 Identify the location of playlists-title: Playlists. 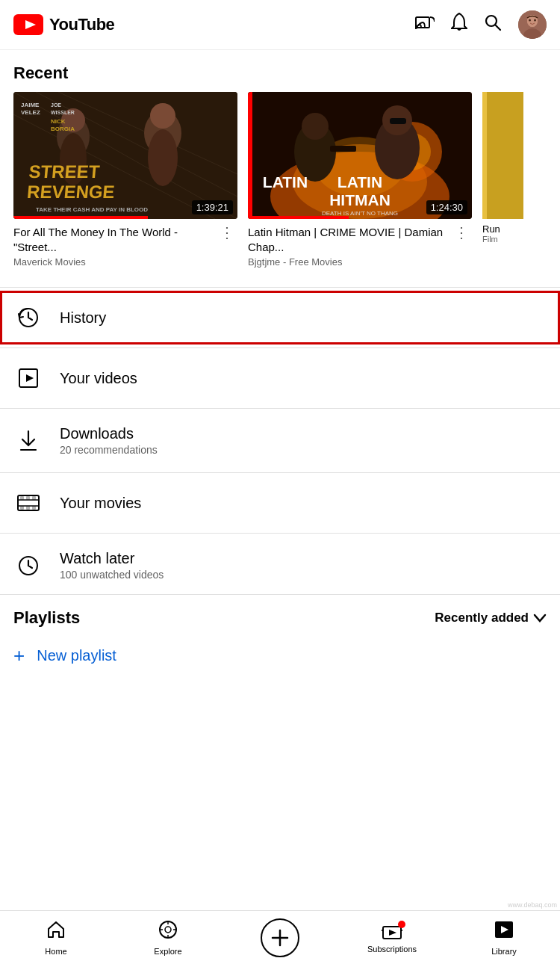
(46, 618).